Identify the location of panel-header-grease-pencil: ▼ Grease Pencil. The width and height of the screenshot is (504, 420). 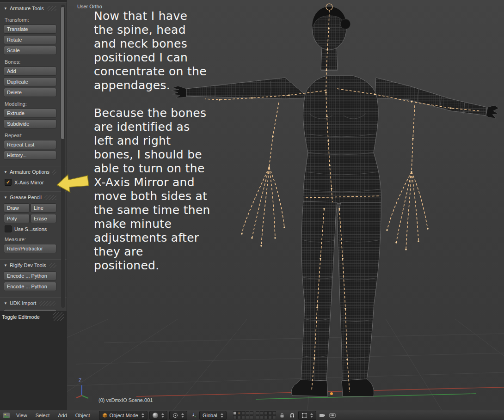
(30, 197).